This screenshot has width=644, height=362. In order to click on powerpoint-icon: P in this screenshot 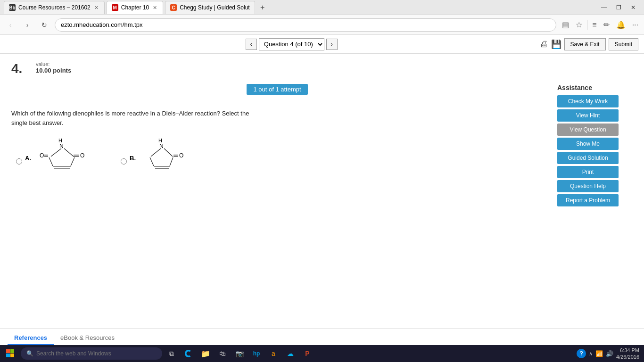, I will do `click(307, 354)`.